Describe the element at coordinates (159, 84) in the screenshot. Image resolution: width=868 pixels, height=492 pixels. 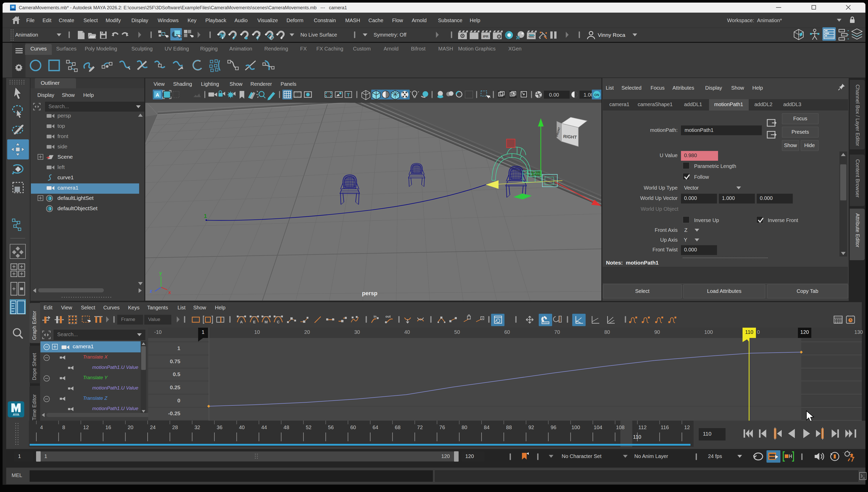
I see `svg-text: View` at that location.